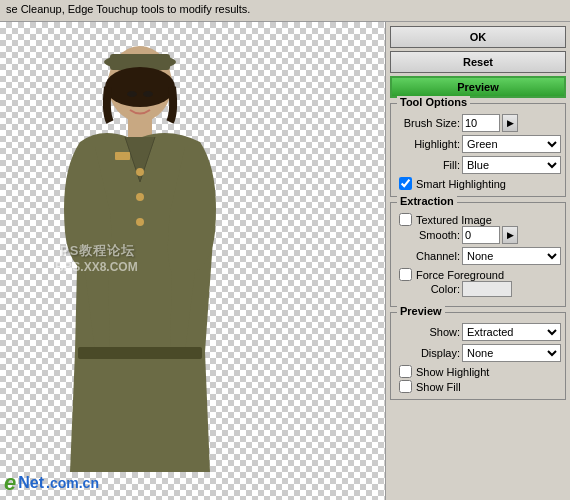 The width and height of the screenshot is (570, 500). What do you see at coordinates (478, 356) in the screenshot?
I see `preview-section: Preview Show: Extracted Display: None` at bounding box center [478, 356].